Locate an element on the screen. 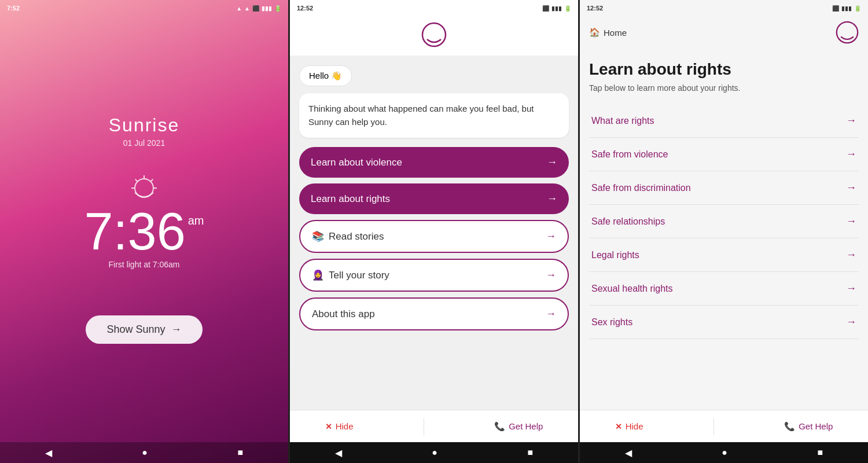  hide-x-icon-2: ✕ is located at coordinates (329, 427).